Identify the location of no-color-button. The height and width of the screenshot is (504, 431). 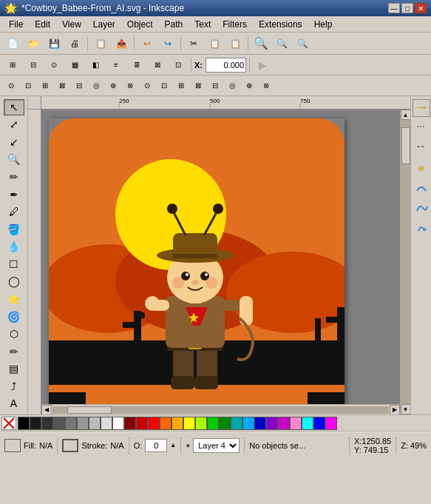
(9, 423).